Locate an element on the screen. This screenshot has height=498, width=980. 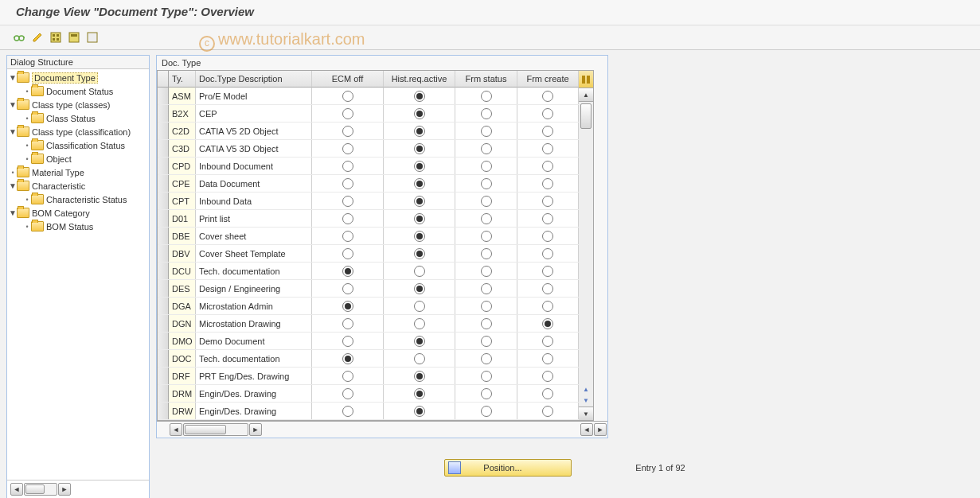
vscroll-up-button: ▲ is located at coordinates (586, 95).